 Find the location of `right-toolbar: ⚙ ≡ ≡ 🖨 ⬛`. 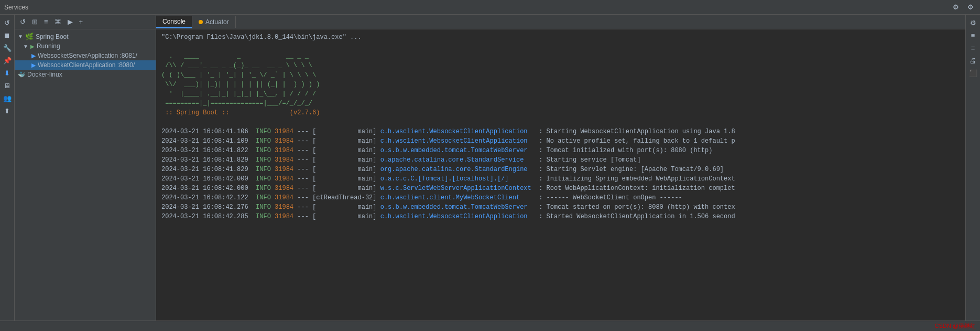

right-toolbar: ⚙ ≡ ≡ 🖨 ⬛ is located at coordinates (973, 168).